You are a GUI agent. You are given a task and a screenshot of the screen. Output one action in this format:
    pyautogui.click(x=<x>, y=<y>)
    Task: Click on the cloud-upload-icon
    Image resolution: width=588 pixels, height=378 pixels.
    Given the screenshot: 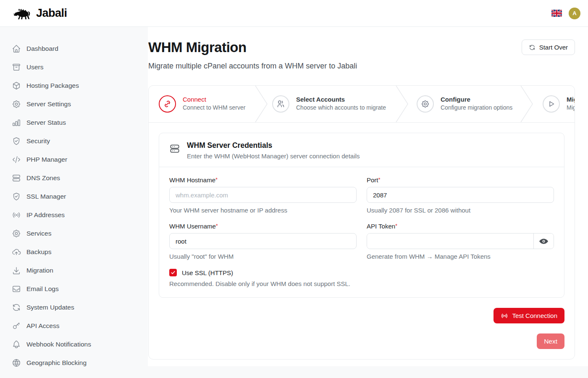 What is the action you would take?
    pyautogui.click(x=16, y=252)
    